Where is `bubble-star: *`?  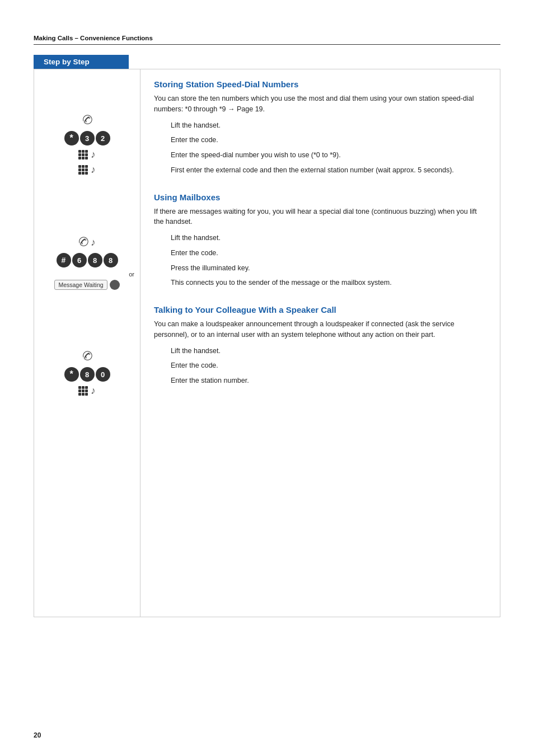
bubble-star: * is located at coordinates (72, 138).